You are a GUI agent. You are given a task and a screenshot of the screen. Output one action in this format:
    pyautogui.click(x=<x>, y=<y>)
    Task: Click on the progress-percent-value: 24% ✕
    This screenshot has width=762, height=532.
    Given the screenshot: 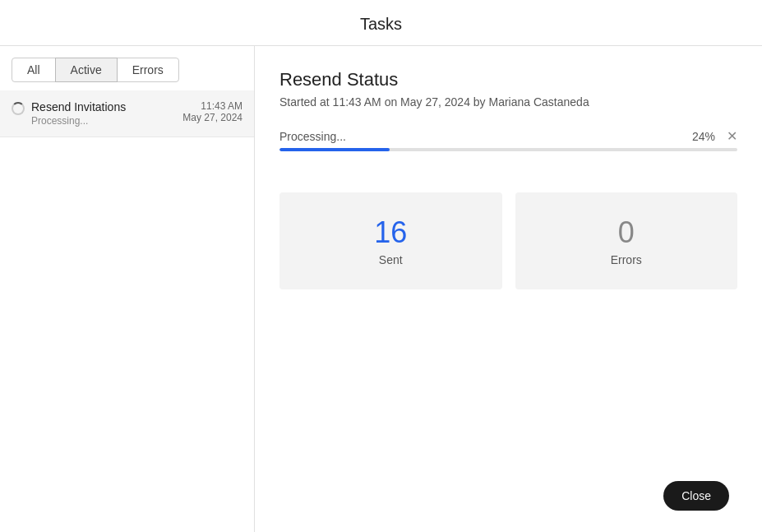 What is the action you would take?
    pyautogui.click(x=715, y=136)
    